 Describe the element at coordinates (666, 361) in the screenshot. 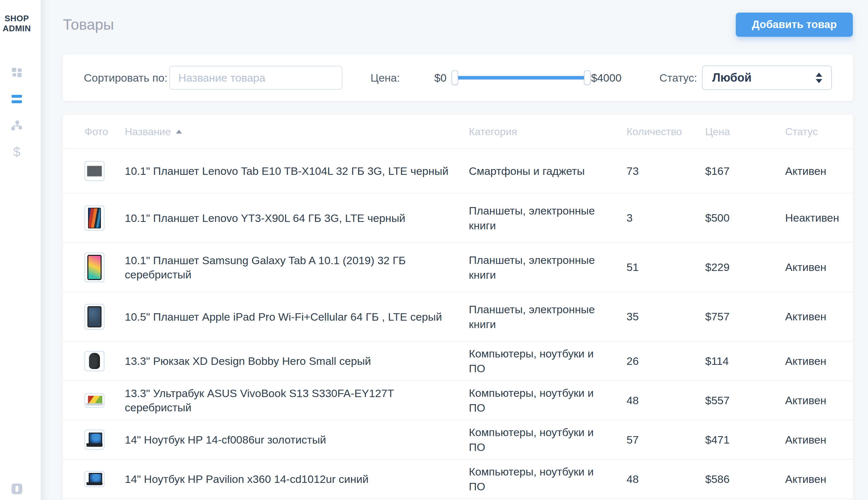

I see `product-quantity: 26` at that location.